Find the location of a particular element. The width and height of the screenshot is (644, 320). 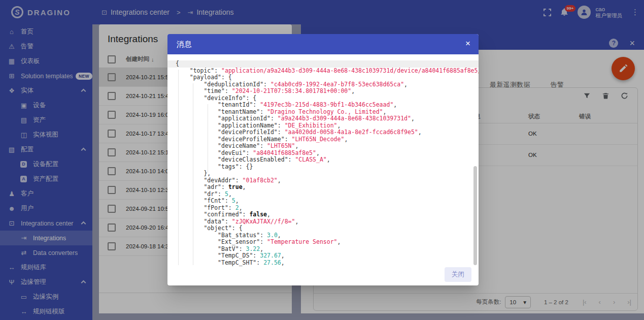

json-line: "tenantName": "Dragino Technology Co., L… is located at coordinates (323, 112).